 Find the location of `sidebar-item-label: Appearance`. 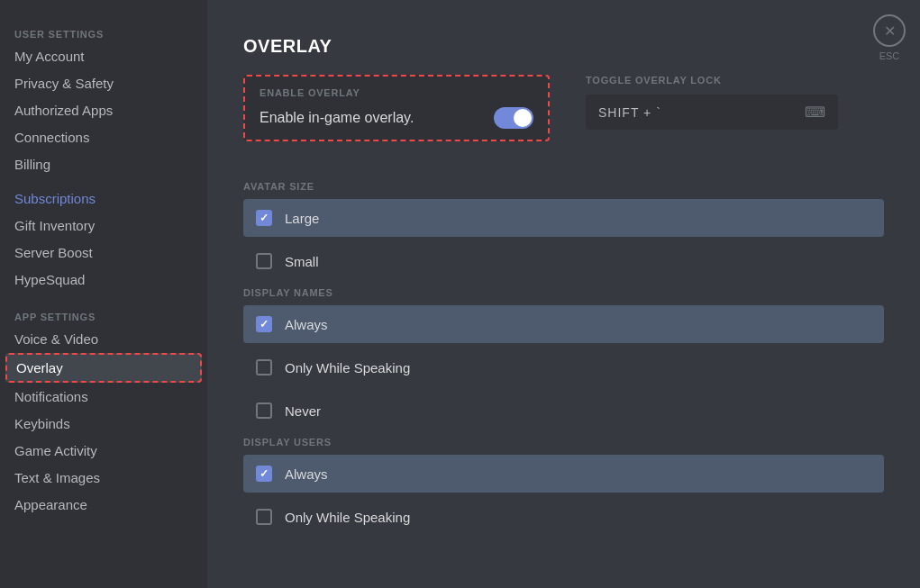

sidebar-item-label: Appearance is located at coordinates (50, 504).